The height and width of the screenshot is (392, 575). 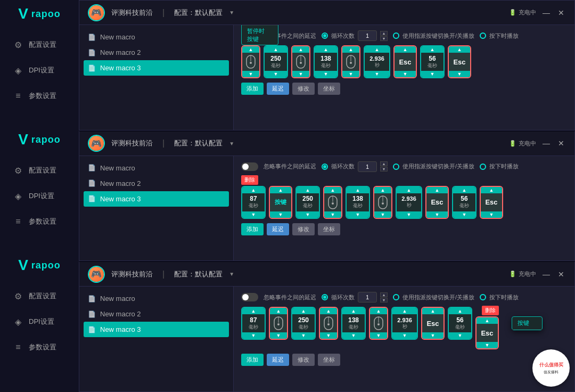 What do you see at coordinates (379, 311) in the screenshot?
I see `mouse-up-3-3: ▲` at bounding box center [379, 311].